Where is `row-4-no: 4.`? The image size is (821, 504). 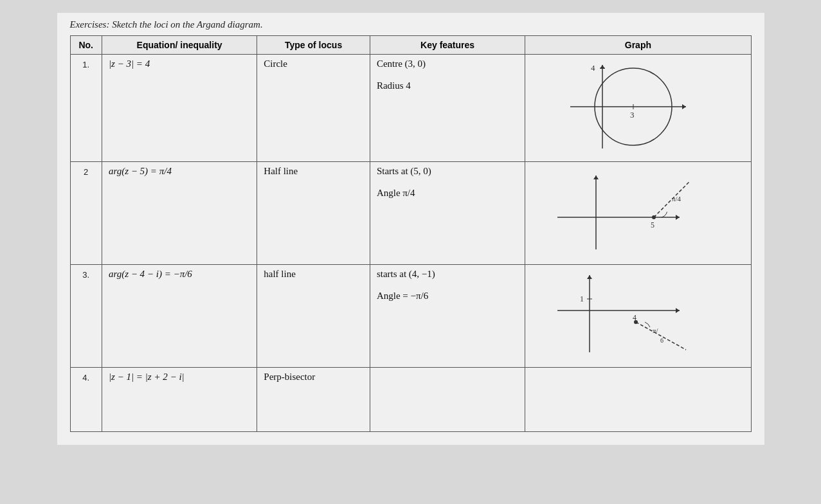 row-4-no: 4. is located at coordinates (86, 400).